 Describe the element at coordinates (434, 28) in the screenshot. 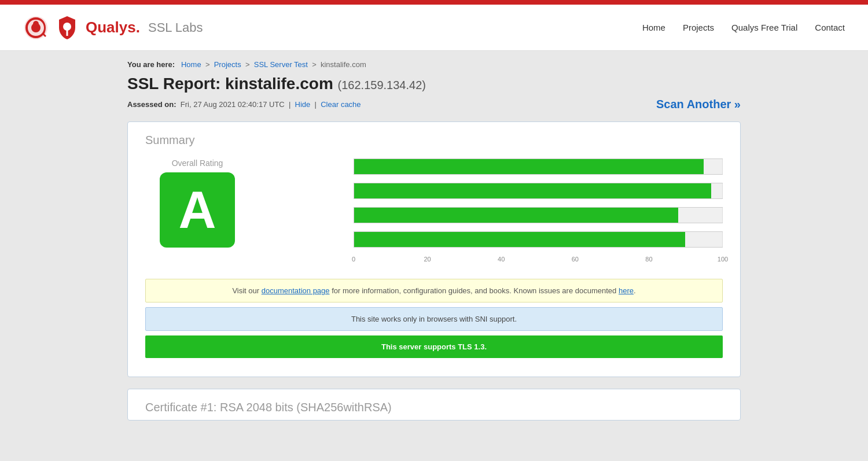

I see `site-header: Qualys. SSL Labs Home Projects Qualys Fr…` at that location.